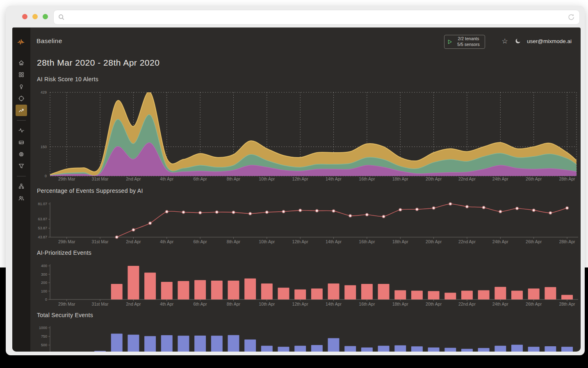 This screenshot has width=588, height=368. What do you see at coordinates (342, 221) in the screenshot?
I see `line-series` at bounding box center [342, 221].